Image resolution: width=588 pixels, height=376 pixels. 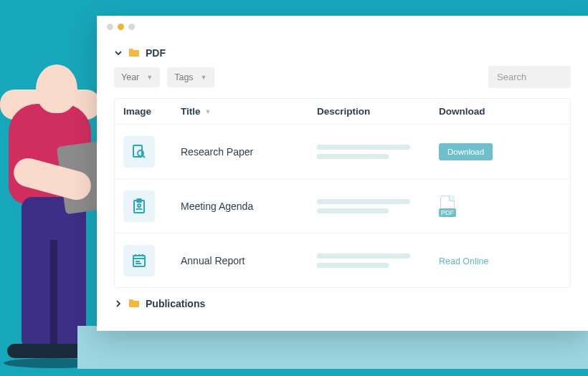 What do you see at coordinates (175, 304) in the screenshot?
I see `folder-publications-label: Publications` at bounding box center [175, 304].